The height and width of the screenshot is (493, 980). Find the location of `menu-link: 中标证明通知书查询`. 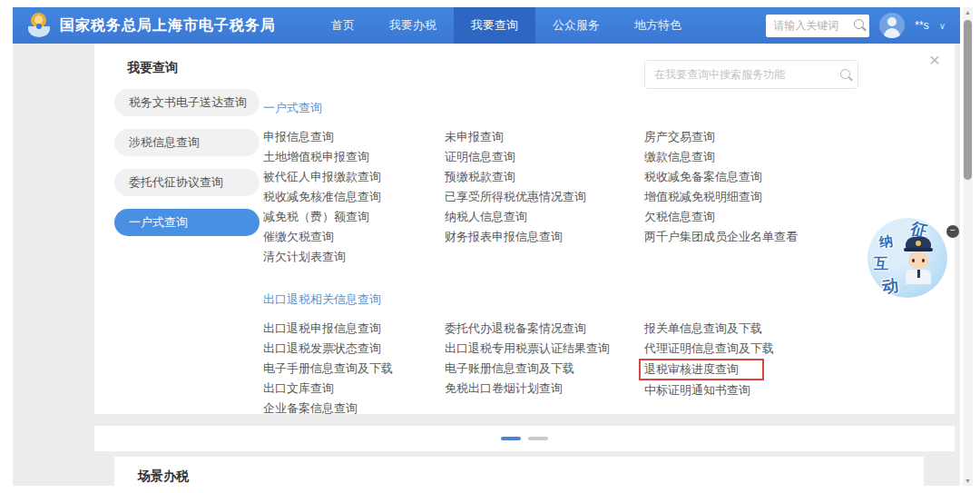

menu-link: 中标证明通知书查询 is located at coordinates (697, 390).